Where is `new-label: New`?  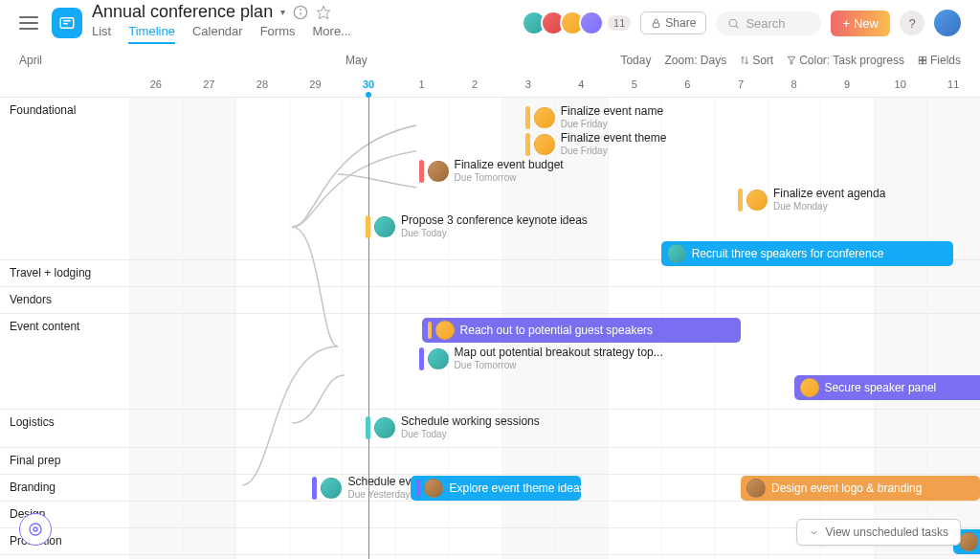
new-label: New is located at coordinates (866, 23).